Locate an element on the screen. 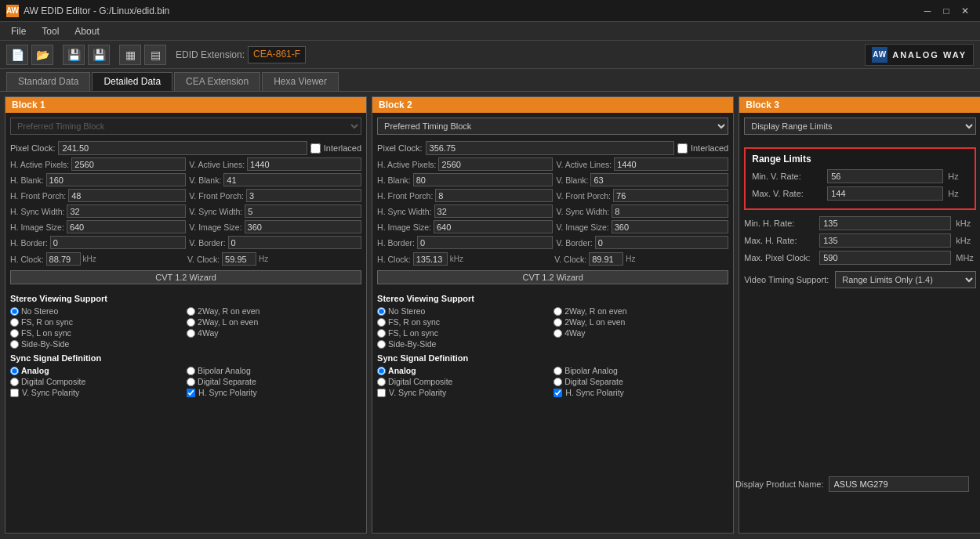 The width and height of the screenshot is (980, 539). open-button: 📂 is located at coordinates (42, 55).